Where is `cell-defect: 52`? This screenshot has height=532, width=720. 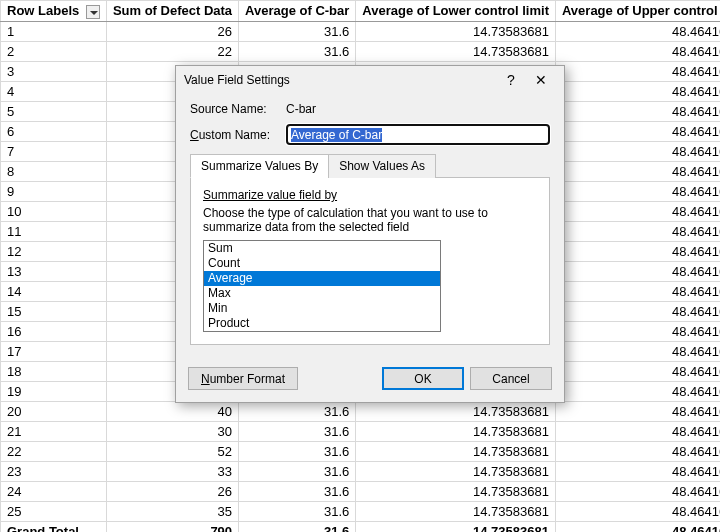
cell-defect: 52 is located at coordinates (172, 451).